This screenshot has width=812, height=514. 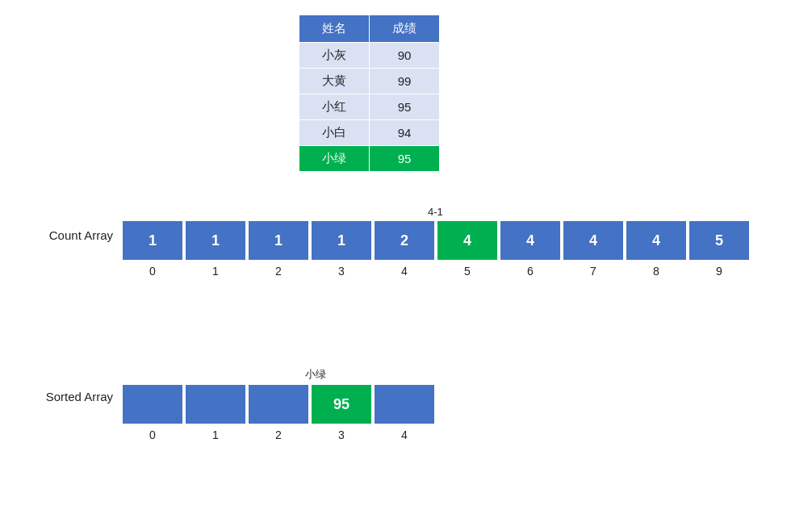 I want to click on sorted-box-3: 95, so click(x=341, y=404).